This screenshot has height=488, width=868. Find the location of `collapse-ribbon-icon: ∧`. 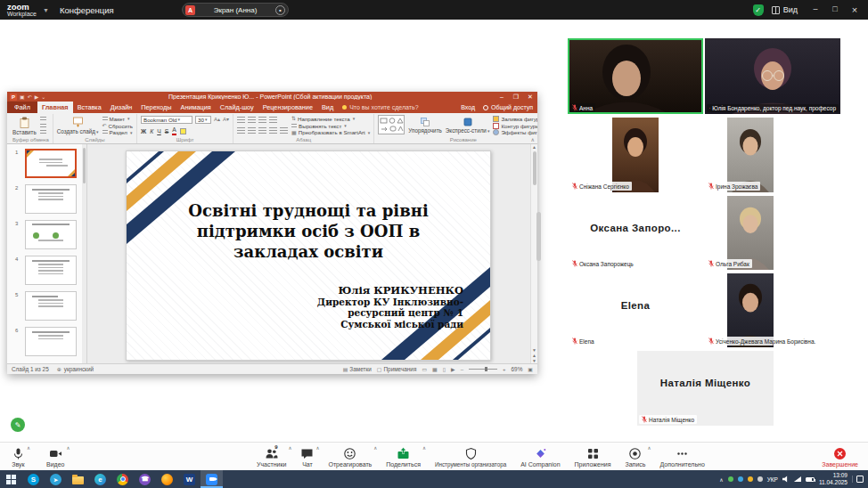

collapse-ribbon-icon: ∧ is located at coordinates (533, 139).